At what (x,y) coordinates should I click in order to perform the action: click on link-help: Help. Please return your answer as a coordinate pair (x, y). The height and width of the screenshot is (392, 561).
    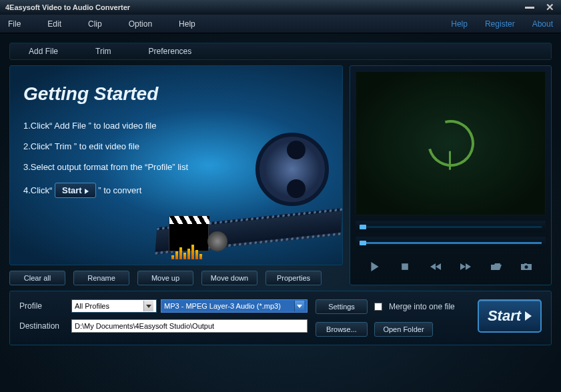
    Looking at the image, I should click on (459, 24).